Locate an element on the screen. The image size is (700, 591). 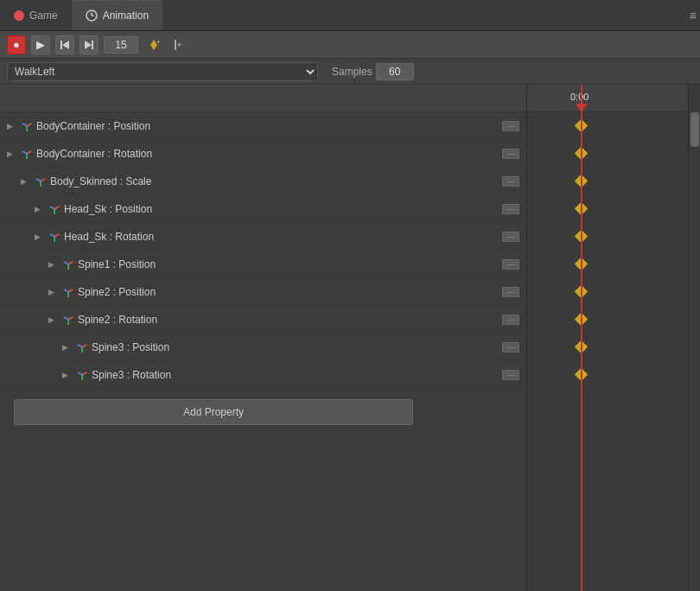
prop-label-5: Spine1 : Position is located at coordinates (117, 264).